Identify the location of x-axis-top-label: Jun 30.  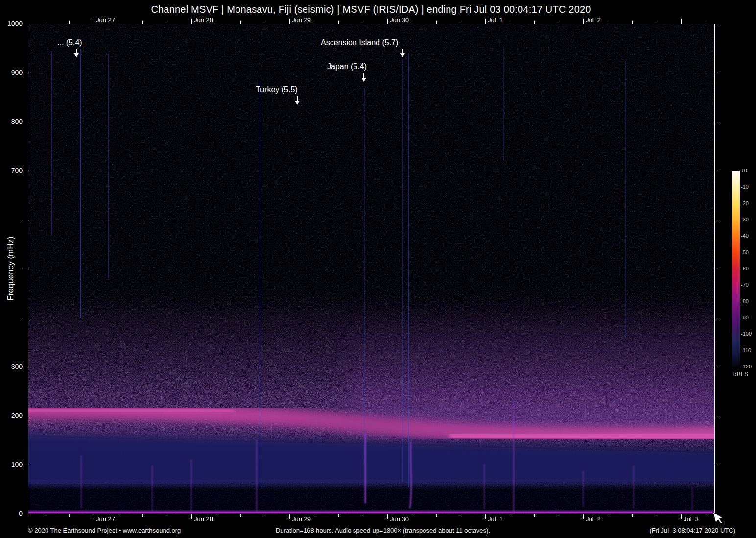
(400, 20).